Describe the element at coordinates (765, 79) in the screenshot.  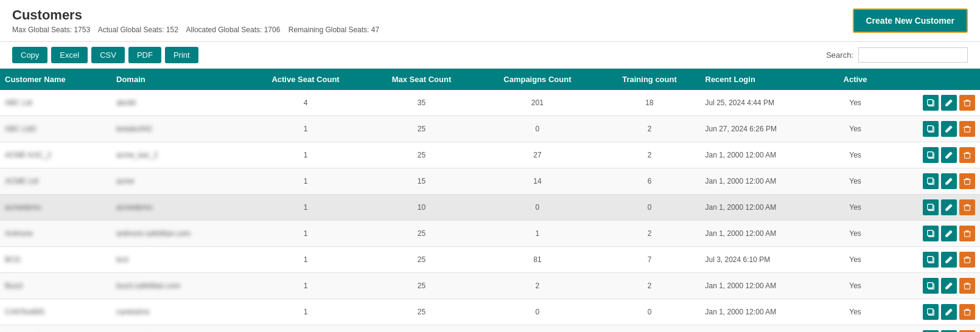
I see `col-recent-login: Recent Login` at that location.